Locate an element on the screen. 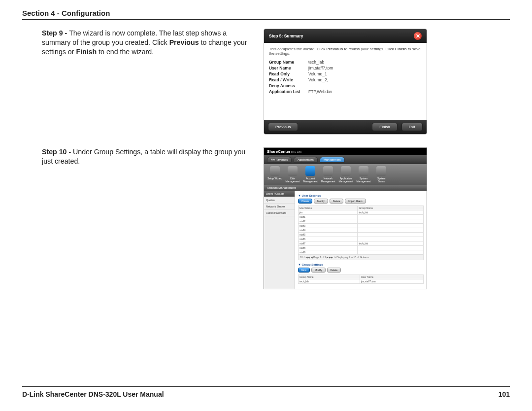 Image resolution: width=532 pixels, height=411 pixels. user-settings-title: ▼ User Settings is located at coordinates (361, 196).